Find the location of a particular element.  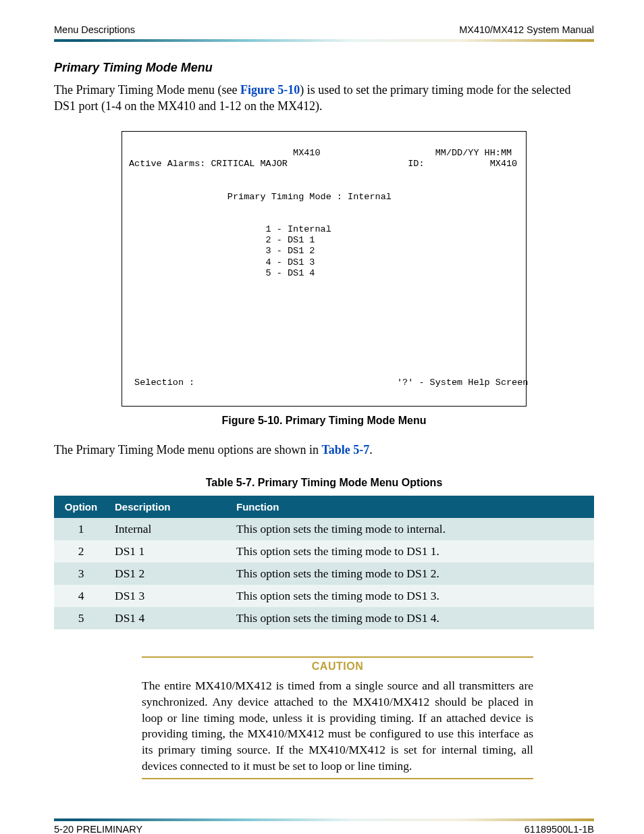

cell-option: 3 is located at coordinates (81, 574).